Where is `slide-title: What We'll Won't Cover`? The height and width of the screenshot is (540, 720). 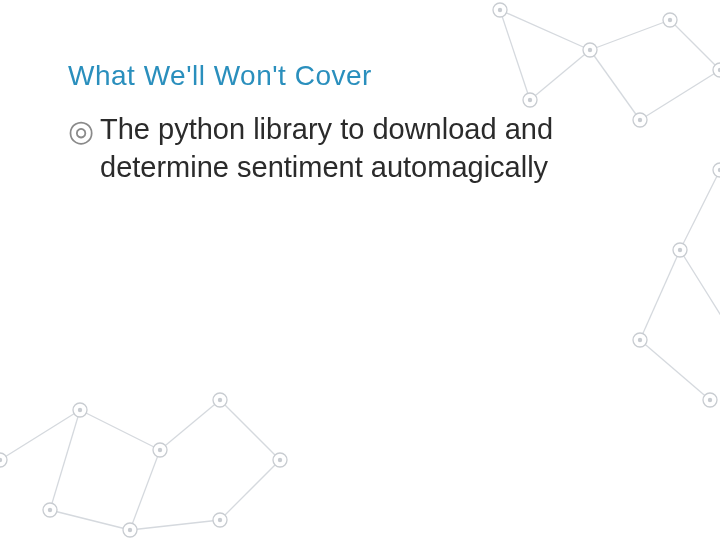 slide-title: What We'll Won't Cover is located at coordinates (364, 76).